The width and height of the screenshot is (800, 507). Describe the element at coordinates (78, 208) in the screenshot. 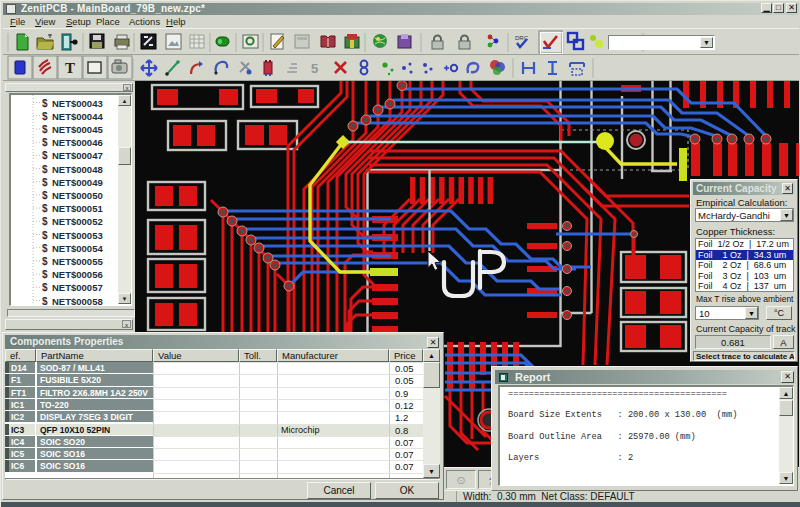

I see `svg-text: NET$00051` at that location.